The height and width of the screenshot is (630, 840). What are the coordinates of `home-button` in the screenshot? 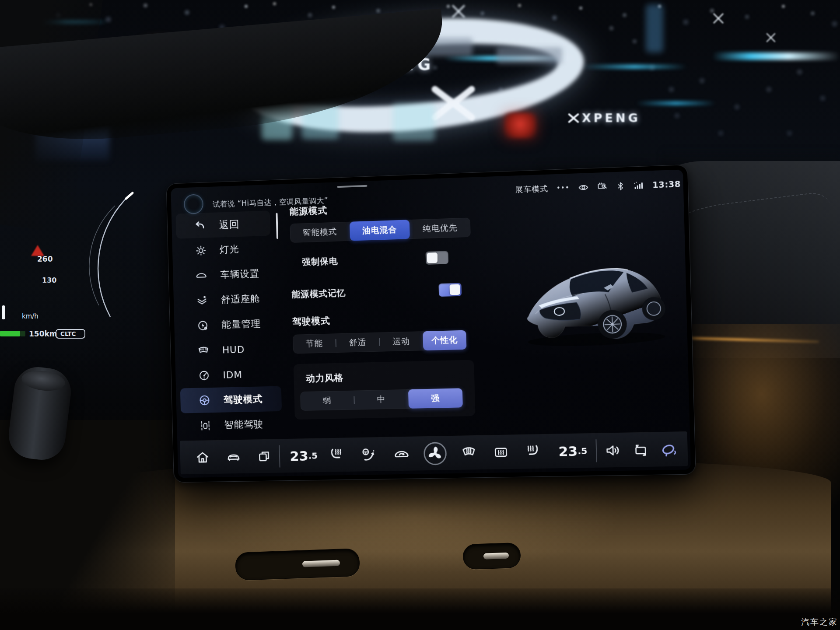 It's located at (203, 457).